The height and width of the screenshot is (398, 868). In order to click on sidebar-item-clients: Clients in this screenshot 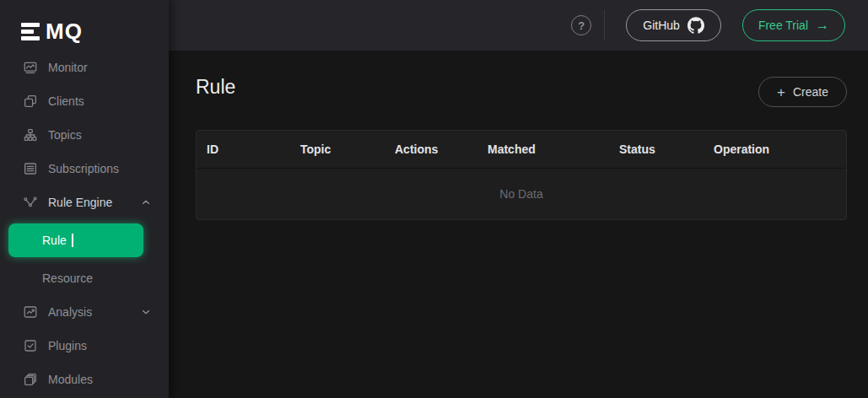, I will do `click(84, 101)`.